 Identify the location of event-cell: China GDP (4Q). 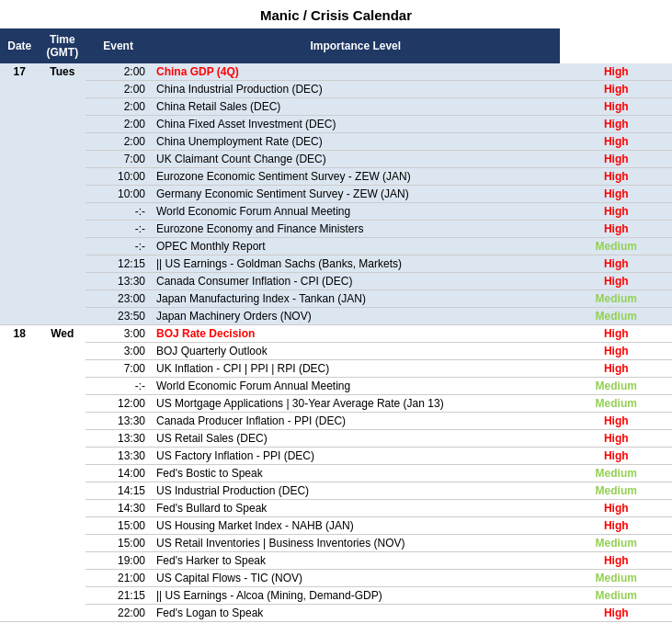
(355, 72).